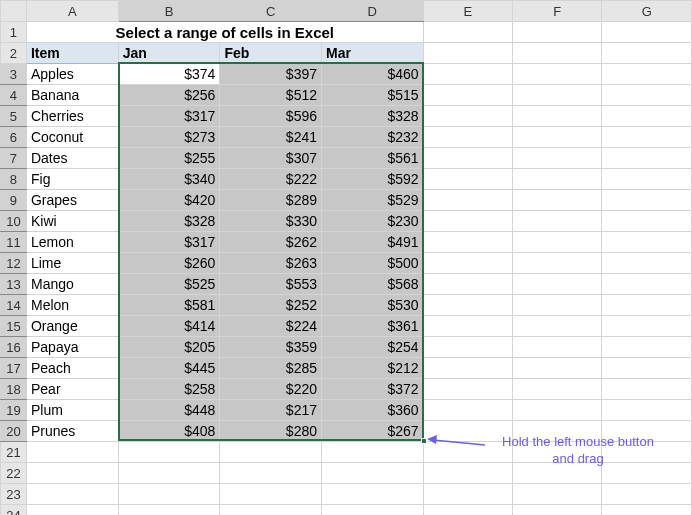 The image size is (692, 515). Describe the element at coordinates (169, 306) in the screenshot. I see `cell-jan: $581` at that location.